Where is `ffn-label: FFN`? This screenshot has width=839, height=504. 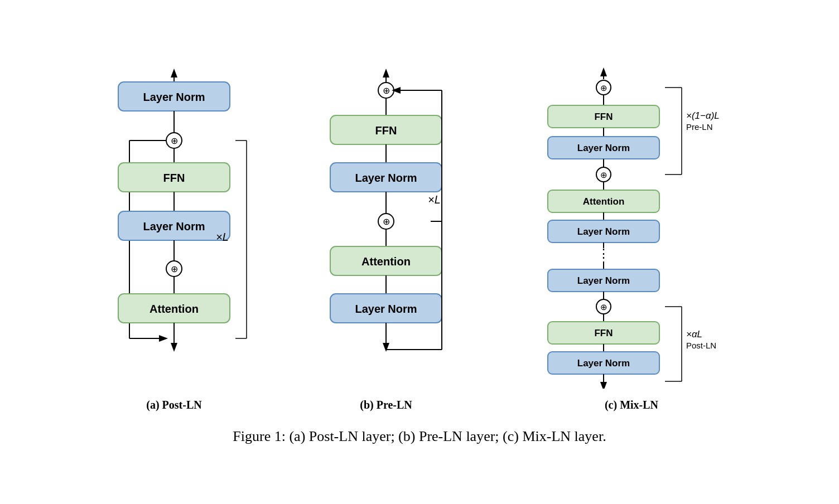
ffn-label: FFN is located at coordinates (174, 178).